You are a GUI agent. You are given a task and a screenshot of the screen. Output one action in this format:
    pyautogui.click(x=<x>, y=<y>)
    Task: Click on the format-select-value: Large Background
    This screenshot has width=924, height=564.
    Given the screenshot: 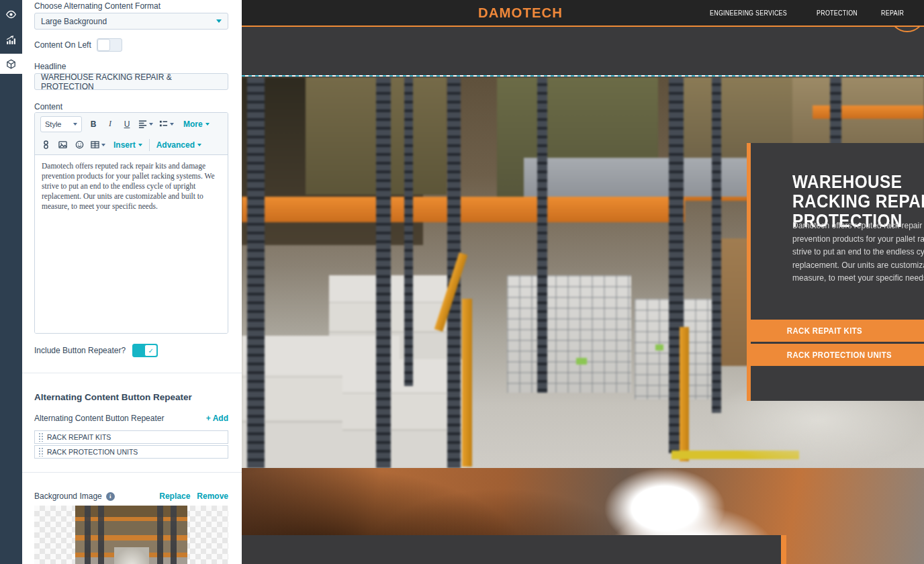 What is the action you would take?
    pyautogui.click(x=74, y=21)
    